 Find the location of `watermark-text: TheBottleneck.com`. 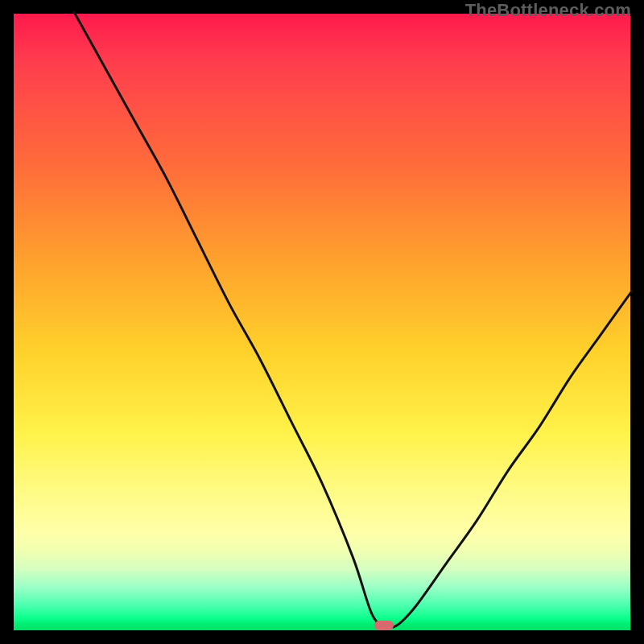

watermark-text: TheBottleneck.com is located at coordinates (548, 10).